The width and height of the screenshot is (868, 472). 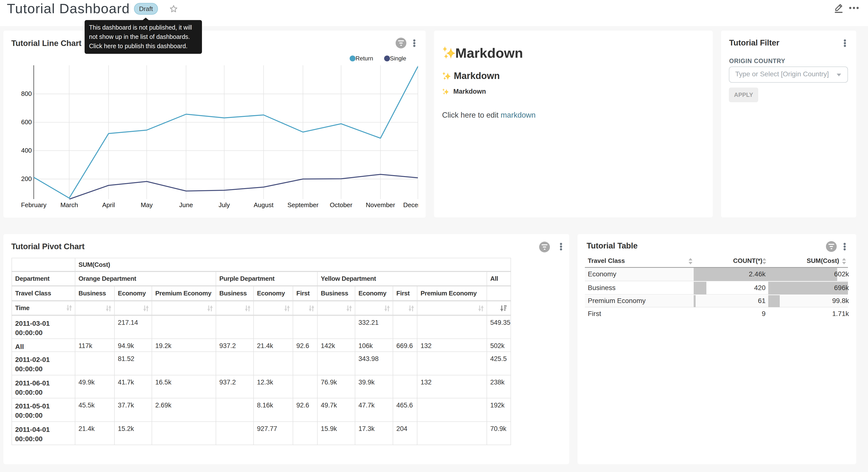 I want to click on svg-text: February, so click(x=34, y=205).